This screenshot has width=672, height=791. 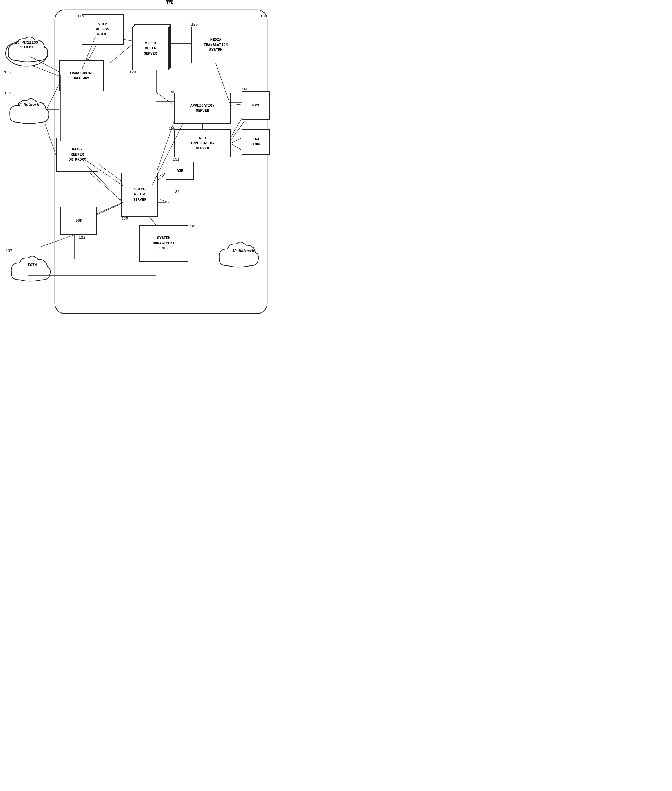 I want to click on application-server-ref: 150, so click(x=172, y=92).